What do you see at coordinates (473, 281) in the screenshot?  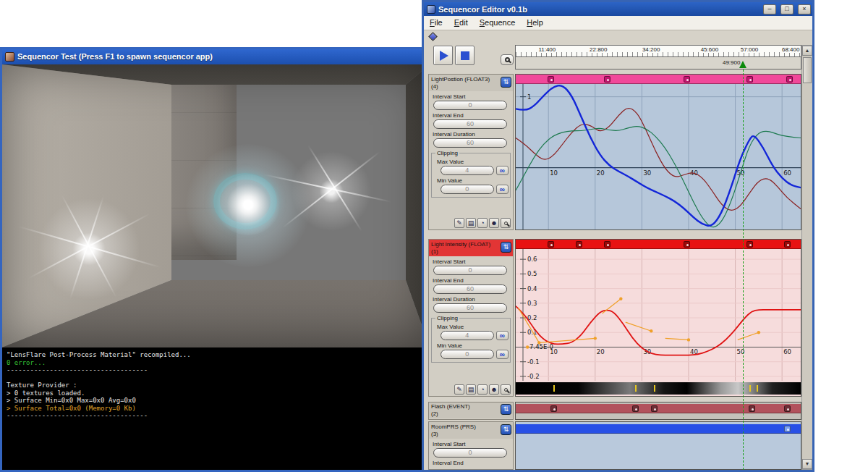 I see `interval-end-label: Interval End` at bounding box center [473, 281].